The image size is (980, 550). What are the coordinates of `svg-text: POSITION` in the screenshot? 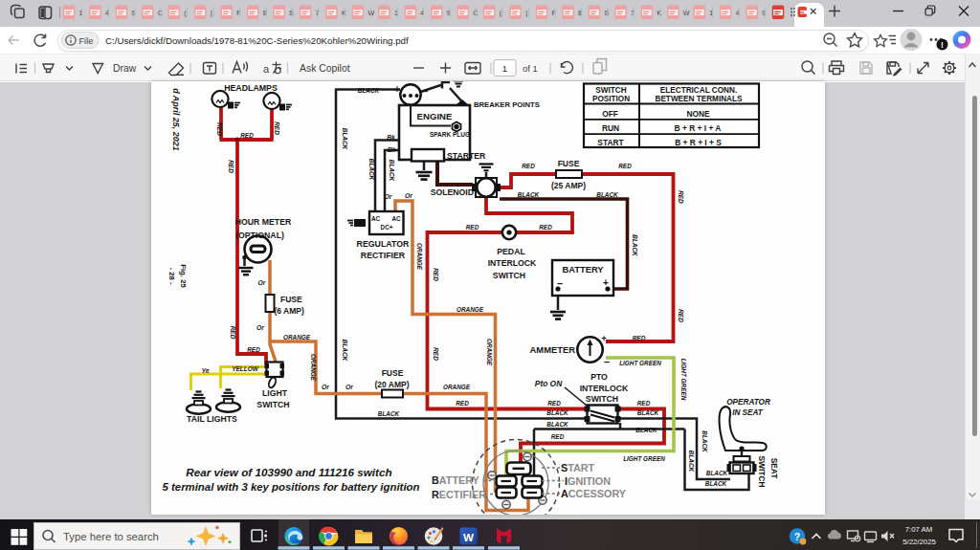 It's located at (611, 99).